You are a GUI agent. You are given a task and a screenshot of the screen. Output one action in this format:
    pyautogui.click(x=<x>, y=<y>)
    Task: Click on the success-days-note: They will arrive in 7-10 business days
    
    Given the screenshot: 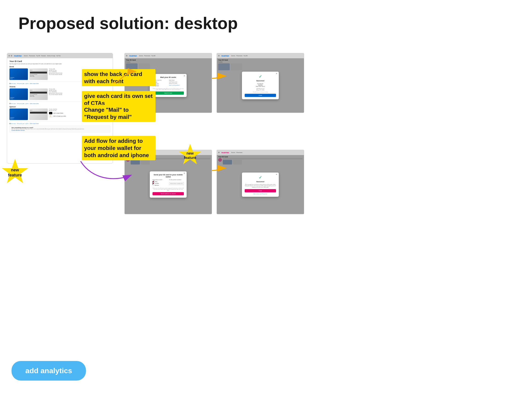 What is the action you would take?
    pyautogui.click(x=260, y=92)
    